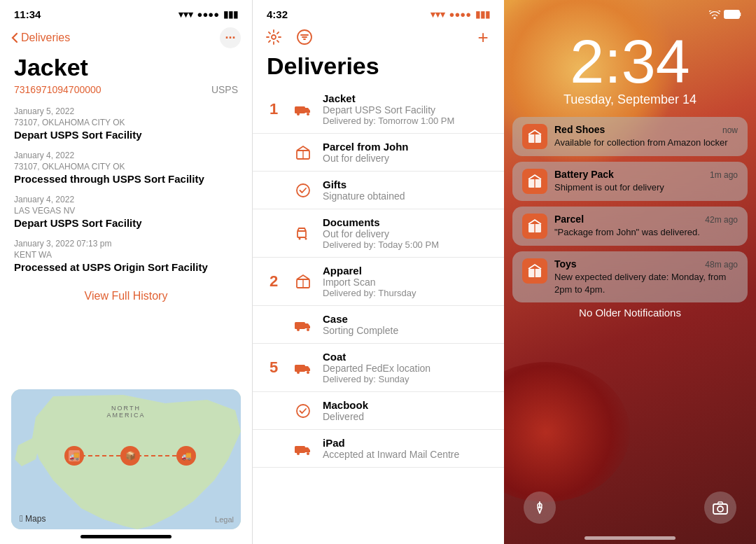 The width and height of the screenshot is (756, 544). I want to click on notif-time: 48m ago, so click(721, 265).